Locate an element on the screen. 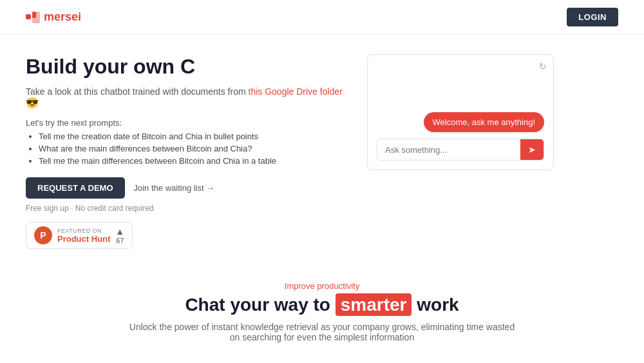 The width and height of the screenshot is (644, 363). tagline-highlight: smarter is located at coordinates (374, 304).